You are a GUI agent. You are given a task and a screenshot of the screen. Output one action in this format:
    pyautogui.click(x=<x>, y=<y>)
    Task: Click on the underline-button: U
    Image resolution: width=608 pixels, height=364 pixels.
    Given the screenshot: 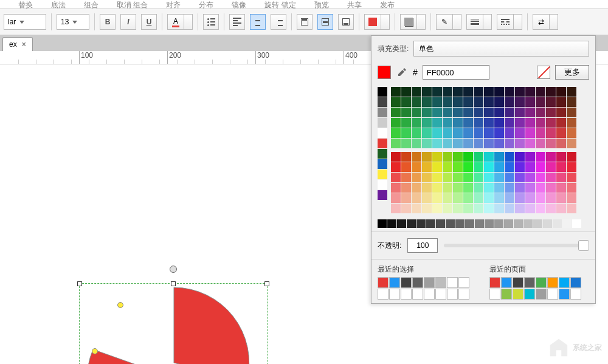 What is the action you would take?
    pyautogui.click(x=149, y=22)
    